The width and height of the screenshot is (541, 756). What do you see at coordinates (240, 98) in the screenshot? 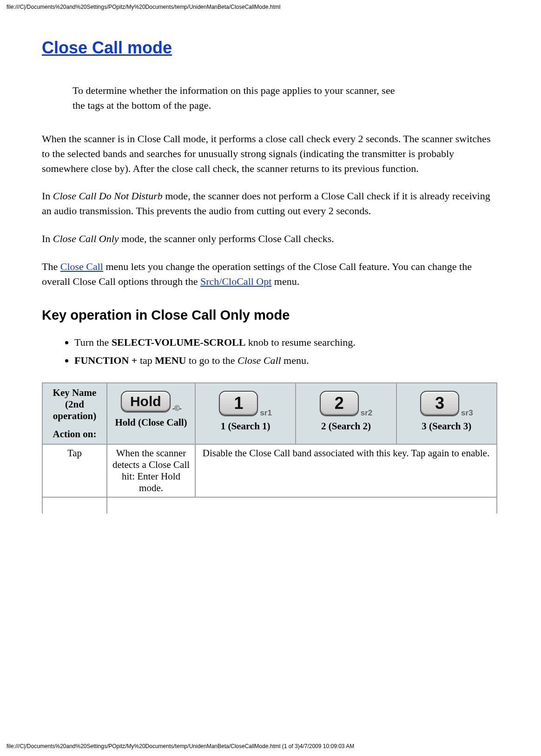
I see `intro-note: To determine whether the information on …` at bounding box center [240, 98].